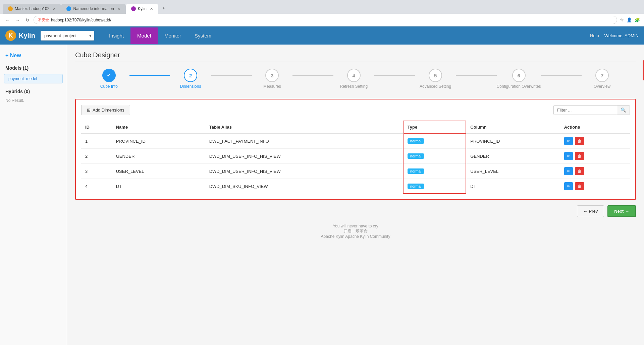  I want to click on cell-id: 1, so click(97, 141).